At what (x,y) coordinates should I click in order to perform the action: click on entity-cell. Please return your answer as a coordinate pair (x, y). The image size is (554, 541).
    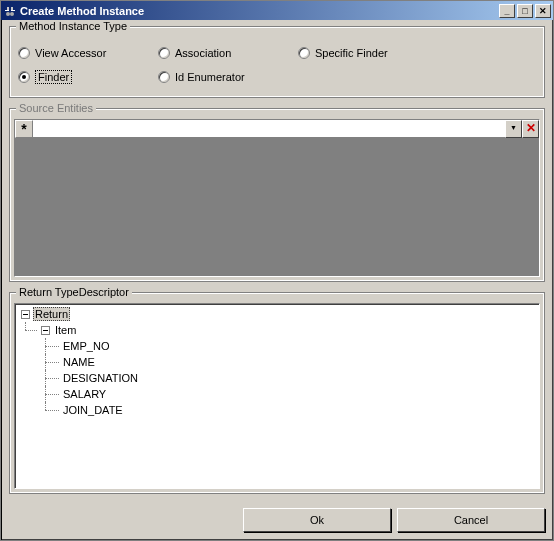
    Looking at the image, I should click on (269, 129).